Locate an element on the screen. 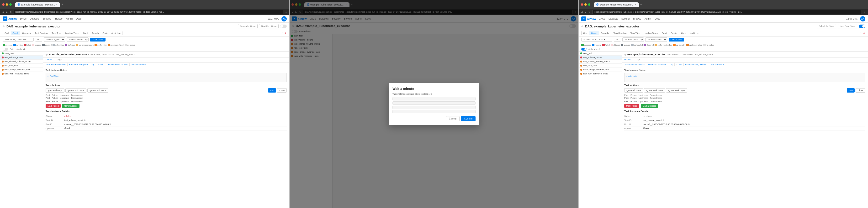 This screenshot has height=208, width=868. bookmark-button: ☆ is located at coordinates (865, 12).